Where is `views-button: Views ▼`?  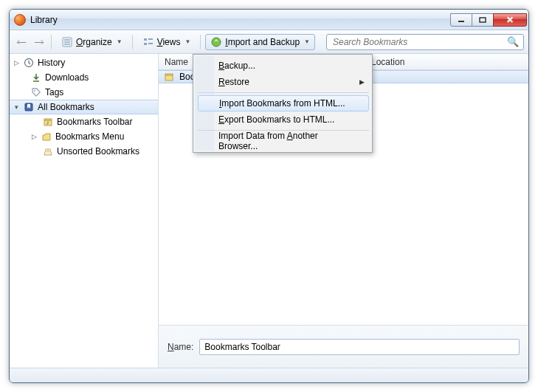 views-button: Views ▼ is located at coordinates (167, 42).